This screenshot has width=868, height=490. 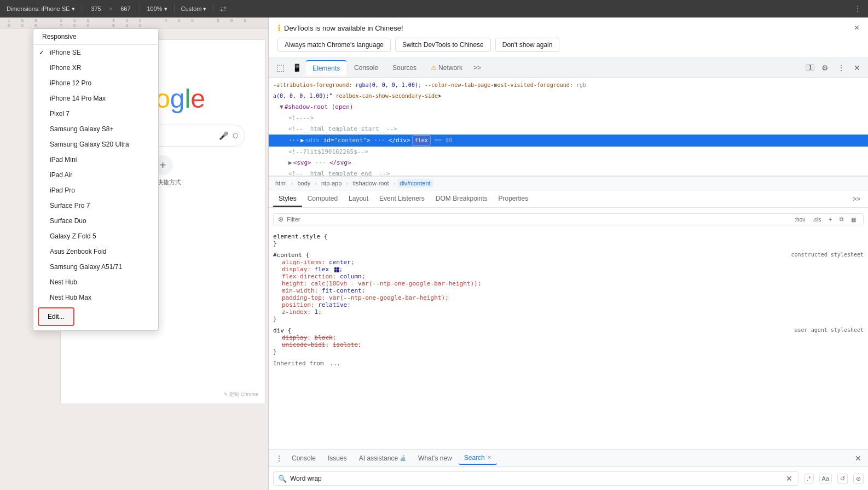 What do you see at coordinates (513, 199) in the screenshot?
I see `tab-properties: Properties` at bounding box center [513, 199].